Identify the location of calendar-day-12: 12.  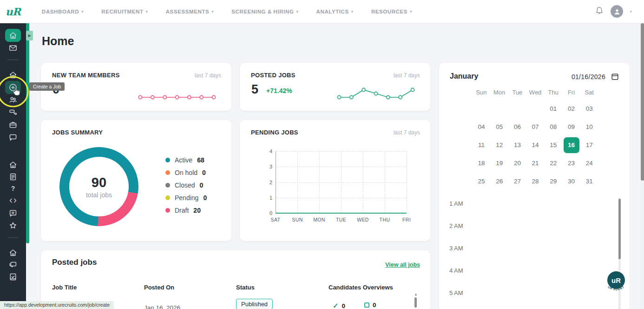
(499, 145).